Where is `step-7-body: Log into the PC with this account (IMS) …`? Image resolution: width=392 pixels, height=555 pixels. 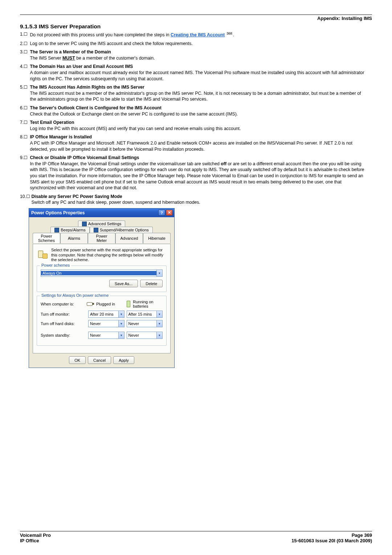
step-7-body: Log into the PC with this account (IMS) … is located at coordinates (135, 129).